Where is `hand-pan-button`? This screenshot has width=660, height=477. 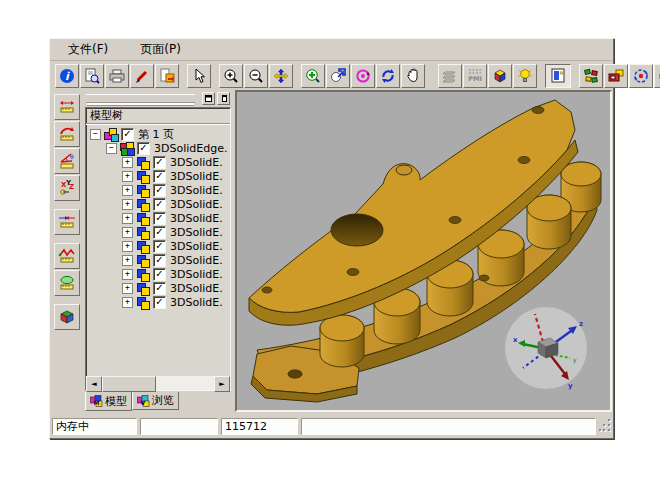
hand-pan-button is located at coordinates (413, 76).